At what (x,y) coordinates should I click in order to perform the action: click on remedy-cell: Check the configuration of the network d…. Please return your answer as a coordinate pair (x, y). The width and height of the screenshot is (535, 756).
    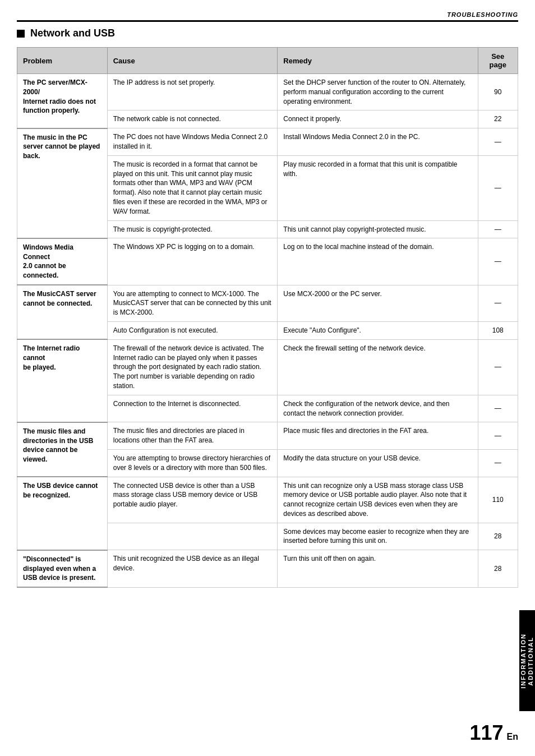
    Looking at the image, I should click on (378, 408).